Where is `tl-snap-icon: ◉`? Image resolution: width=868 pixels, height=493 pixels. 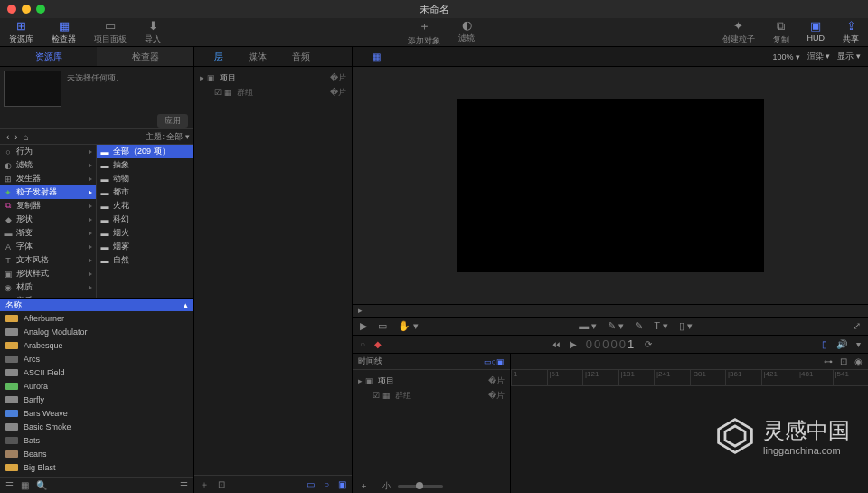
tl-snap-icon: ◉ is located at coordinates (859, 362).